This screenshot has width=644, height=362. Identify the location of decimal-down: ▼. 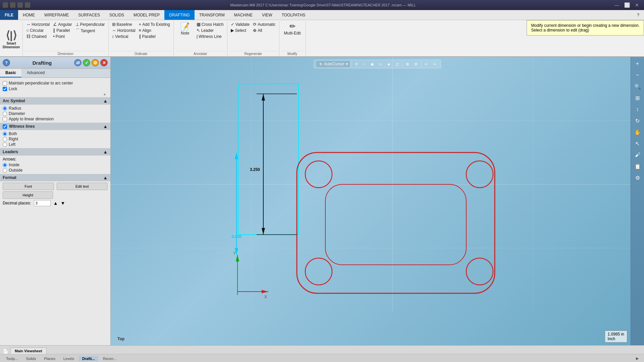
(63, 203).